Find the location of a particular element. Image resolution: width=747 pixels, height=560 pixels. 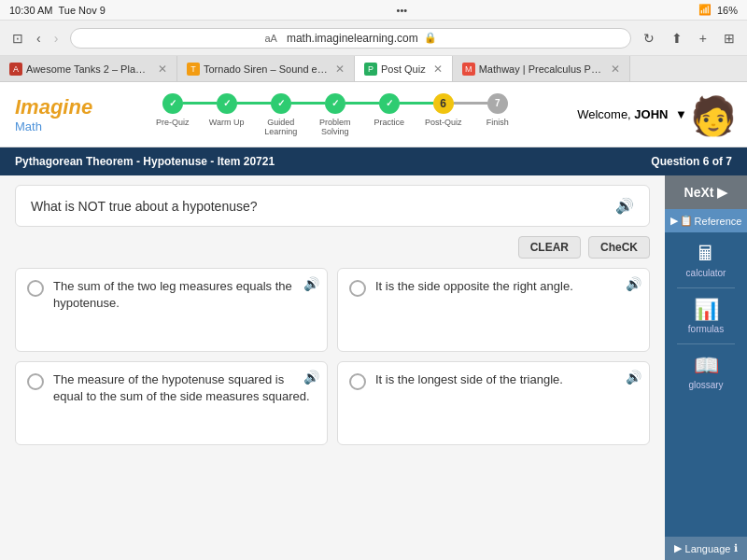

tab1-favicon: A is located at coordinates (16, 69).